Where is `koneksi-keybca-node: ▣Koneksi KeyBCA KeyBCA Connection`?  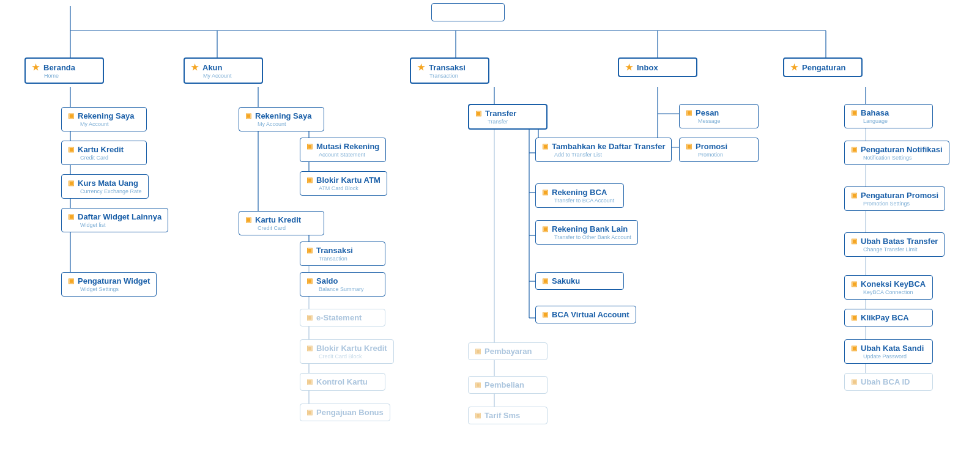 koneksi-keybca-node: ▣Koneksi KeyBCA KeyBCA Connection is located at coordinates (888, 287).